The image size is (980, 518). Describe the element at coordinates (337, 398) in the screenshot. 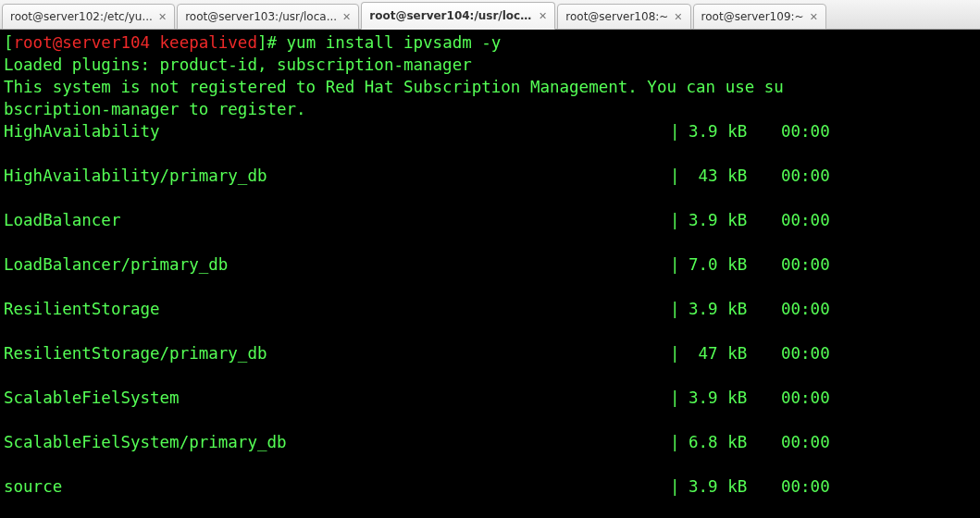

I see `repo-name: ScalableFielSystem` at that location.